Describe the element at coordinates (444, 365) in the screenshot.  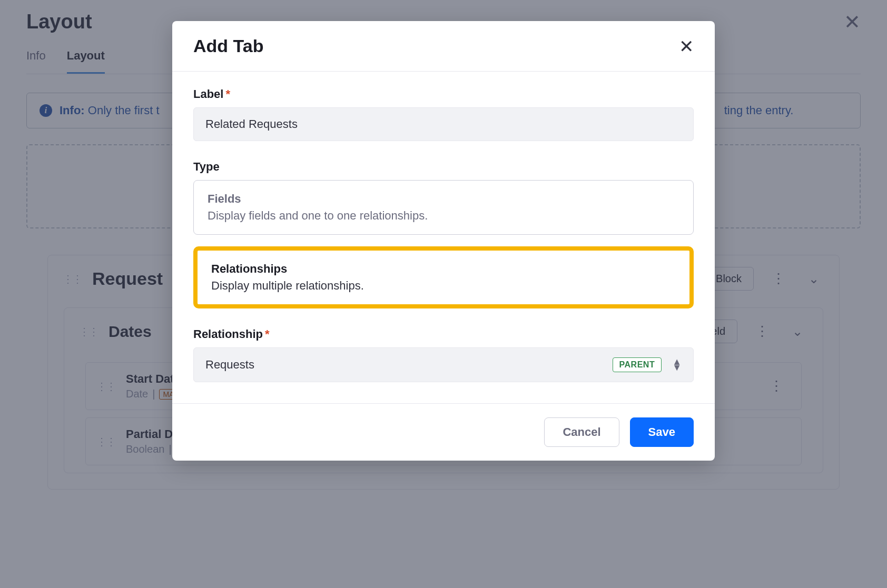
I see `relationship-select: Requests PARENT ▲▼` at that location.